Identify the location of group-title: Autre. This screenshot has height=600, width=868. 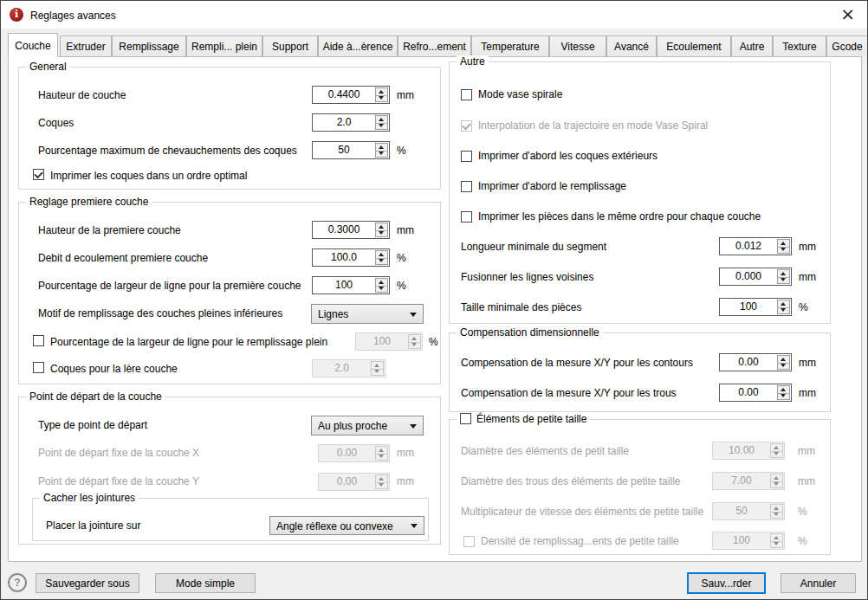
(473, 61).